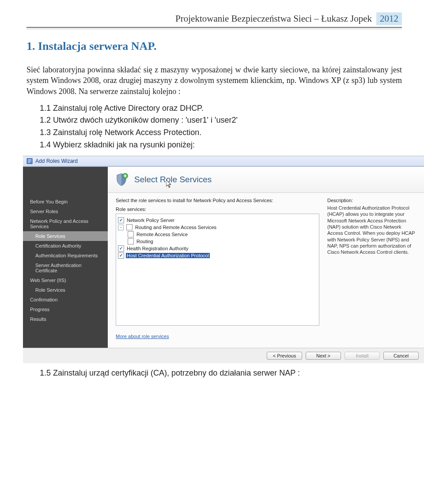 The width and height of the screenshot is (424, 504). Describe the element at coordinates (221, 127) in the screenshot. I see `steps-list: 1.1 Zainstaluj rolę Active Directory ora…` at that location.